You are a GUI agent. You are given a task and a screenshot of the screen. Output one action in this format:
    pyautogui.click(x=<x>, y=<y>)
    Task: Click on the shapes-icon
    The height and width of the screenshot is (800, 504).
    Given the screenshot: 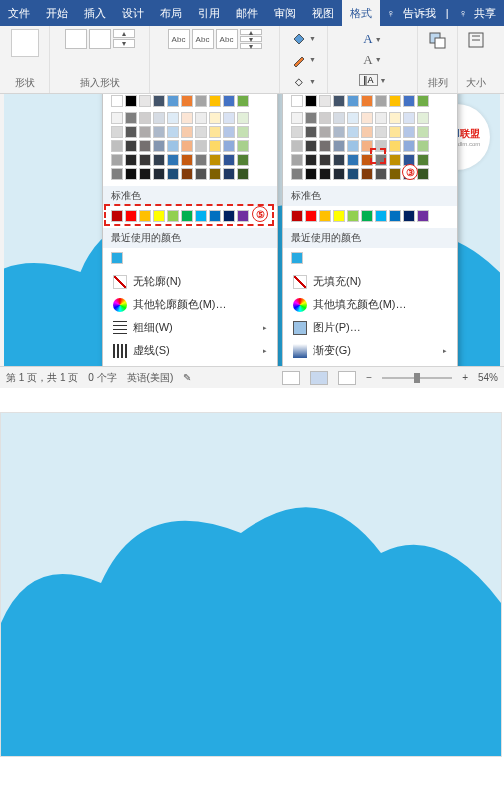 What is the action you would take?
    pyautogui.click(x=25, y=43)
    